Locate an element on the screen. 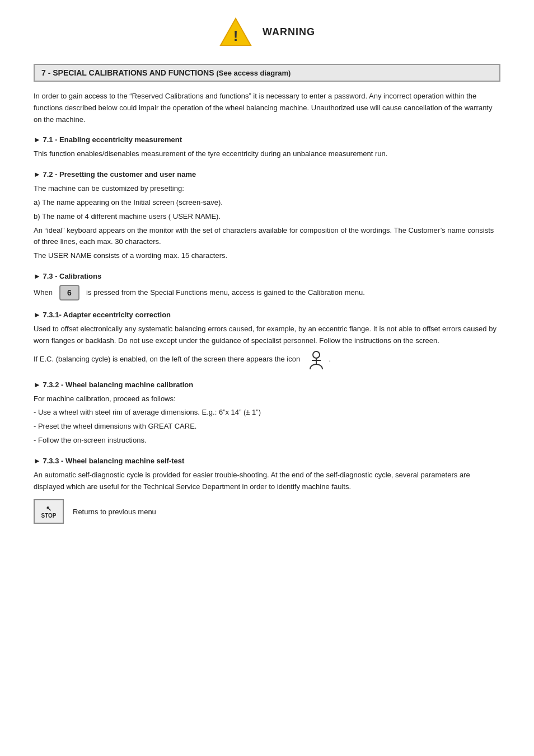 This screenshot has width=534, height=756. section72-a: a) The name appearing on the Initial scr… is located at coordinates (267, 203).